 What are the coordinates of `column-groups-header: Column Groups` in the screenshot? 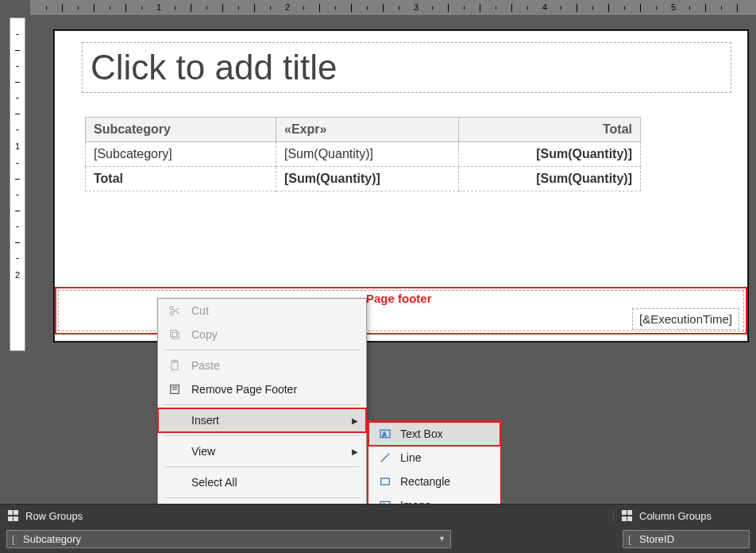 It's located at (685, 516).